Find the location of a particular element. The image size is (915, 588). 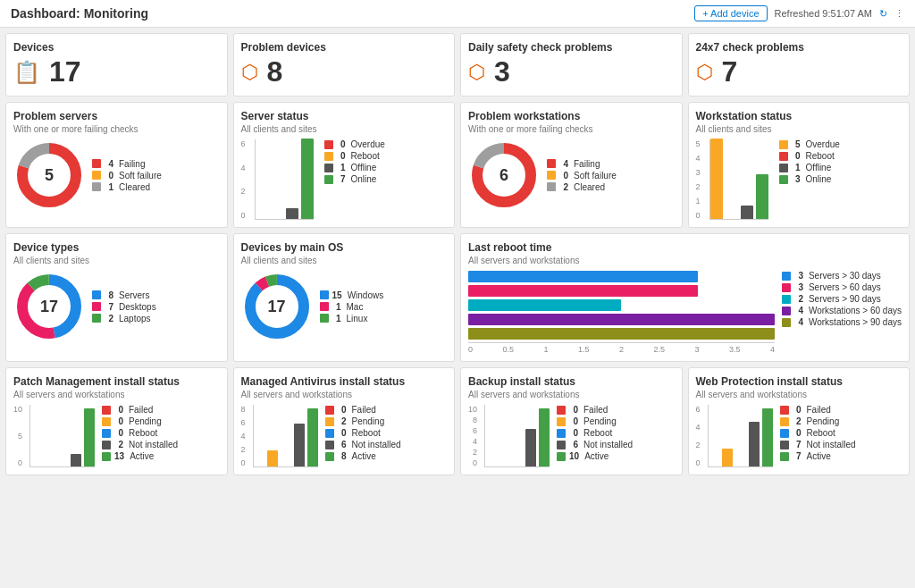

problem-workstations-subtitle: With one or more failing checks is located at coordinates (572, 129).